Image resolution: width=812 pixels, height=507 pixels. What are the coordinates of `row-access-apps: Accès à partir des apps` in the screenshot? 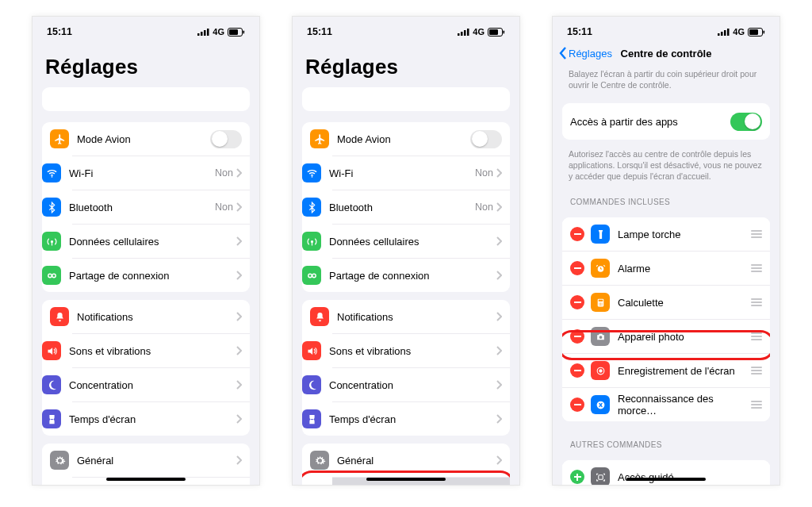 It's located at (666, 121).